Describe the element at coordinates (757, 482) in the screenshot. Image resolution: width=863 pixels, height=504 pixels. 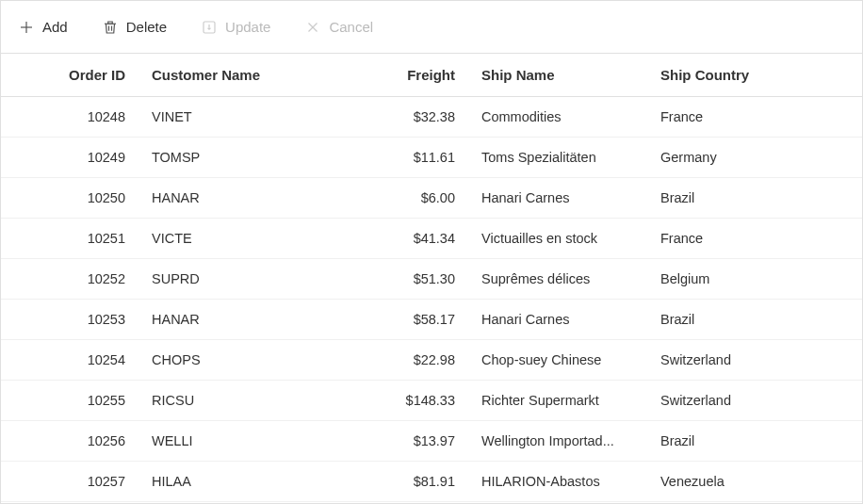
I see `cell-ship-country: Venezuela` at that location.